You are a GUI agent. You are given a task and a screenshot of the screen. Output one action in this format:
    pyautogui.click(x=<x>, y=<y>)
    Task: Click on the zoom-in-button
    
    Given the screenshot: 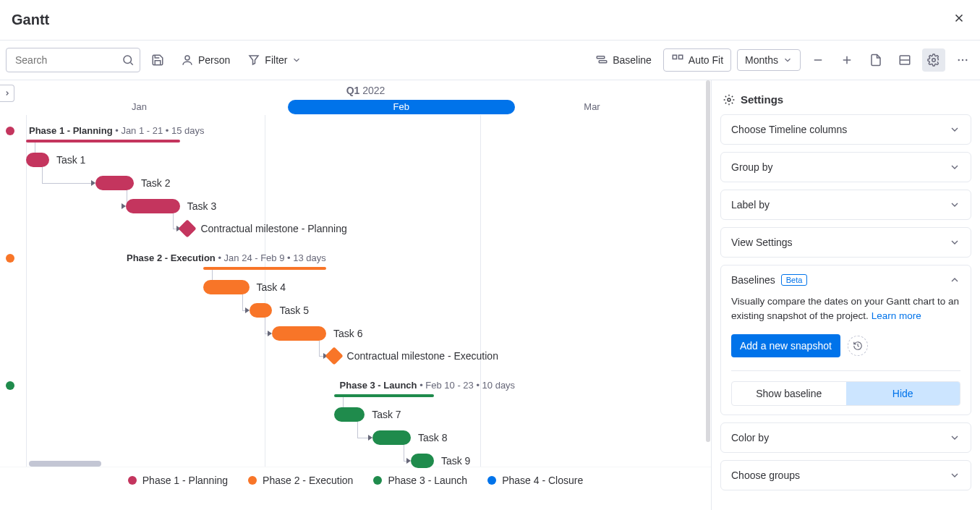 What is the action you would take?
    pyautogui.click(x=847, y=60)
    